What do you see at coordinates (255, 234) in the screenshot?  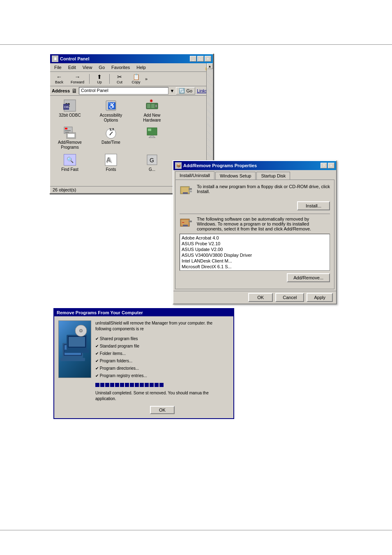 I see `tab-content: To install a new program from a floppy d…` at bounding box center [255, 234].